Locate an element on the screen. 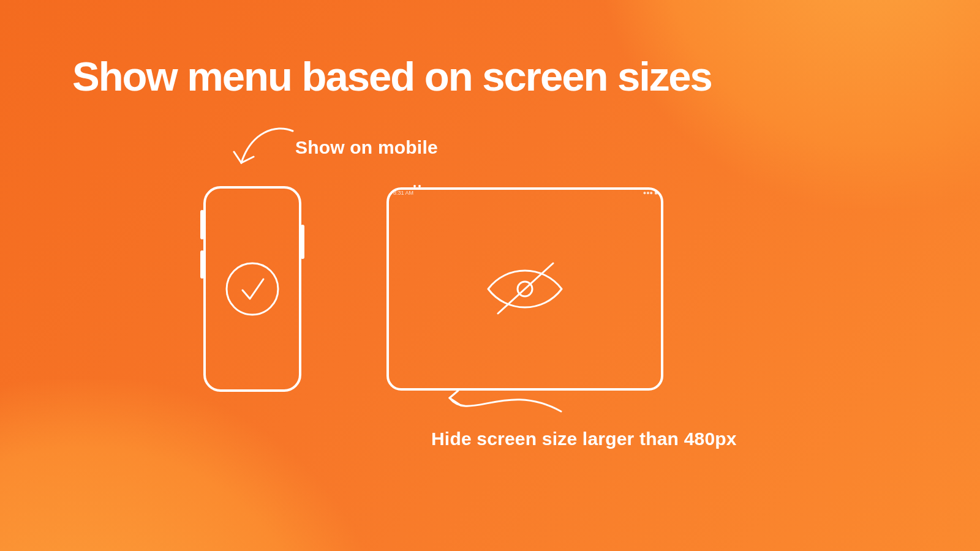 This screenshot has width=980, height=551. tablet-device-icon is located at coordinates (525, 289).